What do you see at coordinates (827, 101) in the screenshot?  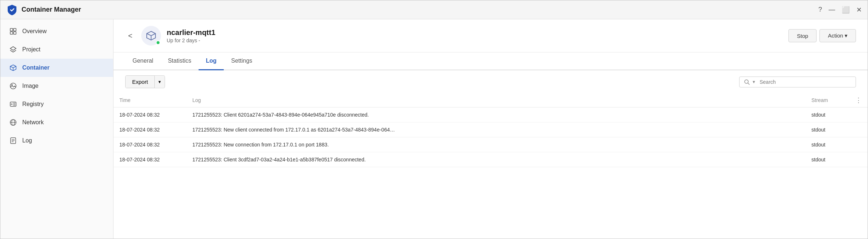 I see `col-header-stream: Stream` at bounding box center [827, 101].